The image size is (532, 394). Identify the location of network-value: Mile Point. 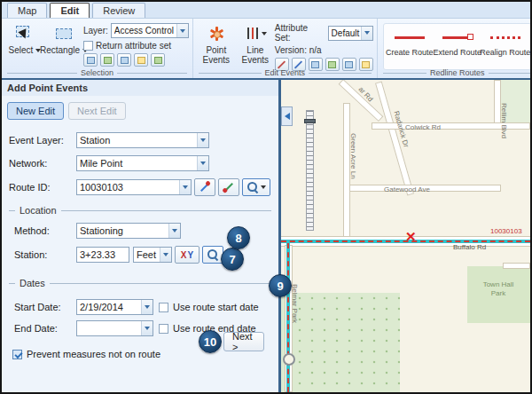
(138, 163).